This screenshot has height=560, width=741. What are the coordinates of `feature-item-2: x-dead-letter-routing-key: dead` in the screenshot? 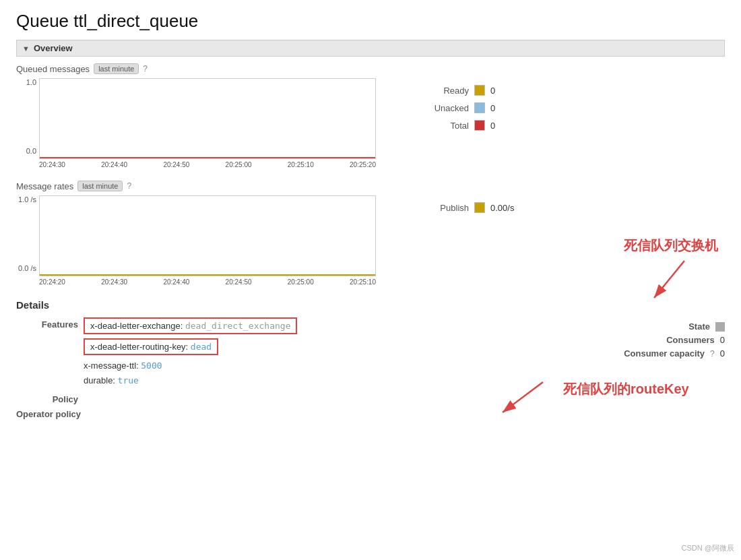 It's located at (190, 348).